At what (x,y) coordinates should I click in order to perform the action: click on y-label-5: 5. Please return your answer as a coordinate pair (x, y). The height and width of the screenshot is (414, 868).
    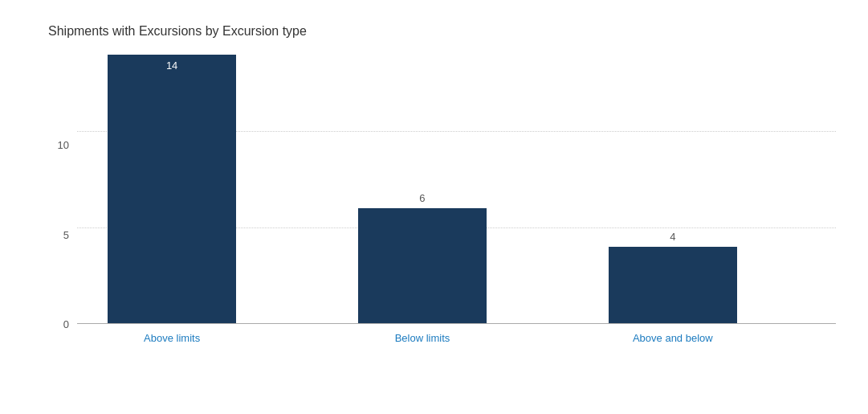
    Looking at the image, I should click on (69, 235).